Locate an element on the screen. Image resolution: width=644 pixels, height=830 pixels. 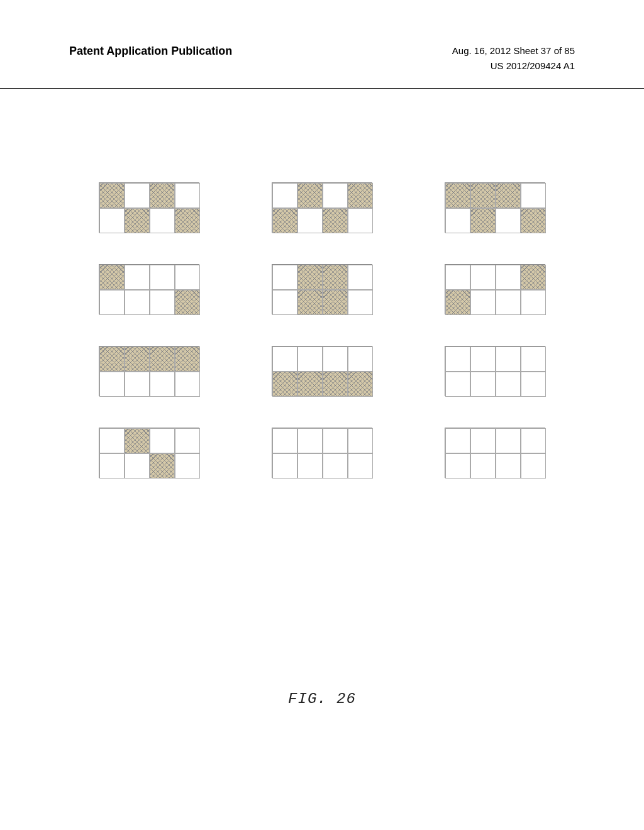
grid-diagram-r3-g1 is located at coordinates (322, 453).